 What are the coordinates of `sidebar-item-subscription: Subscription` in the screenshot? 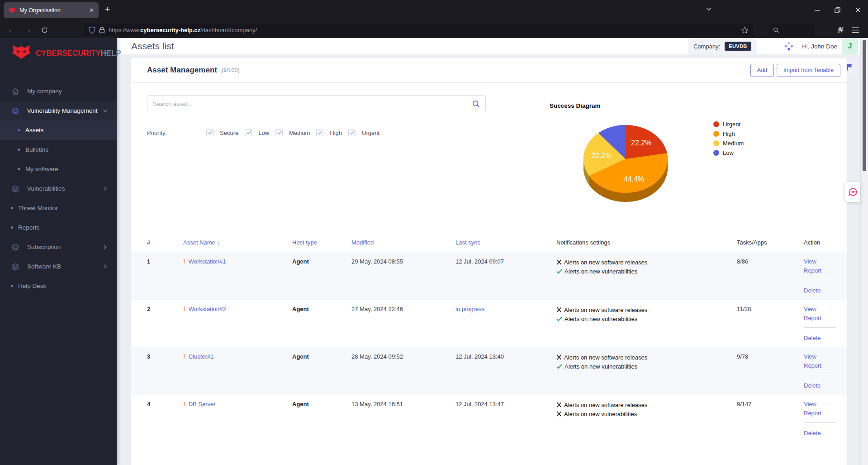 It's located at (58, 247).